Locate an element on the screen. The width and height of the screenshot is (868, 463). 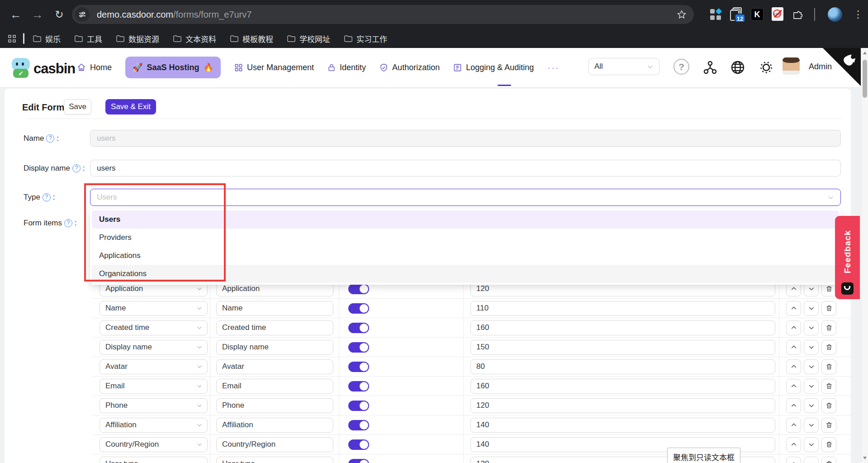
display-name-cell-input: Email is located at coordinates (275, 387).